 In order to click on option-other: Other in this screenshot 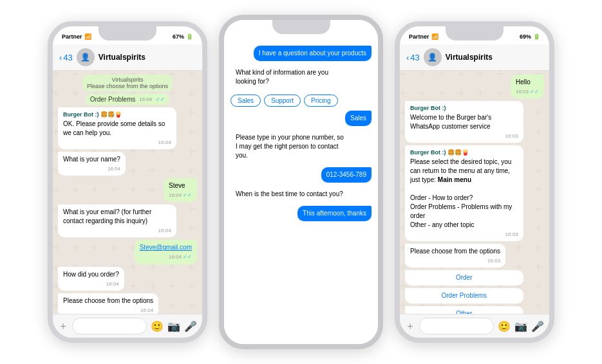, I will do `click(464, 310)`.